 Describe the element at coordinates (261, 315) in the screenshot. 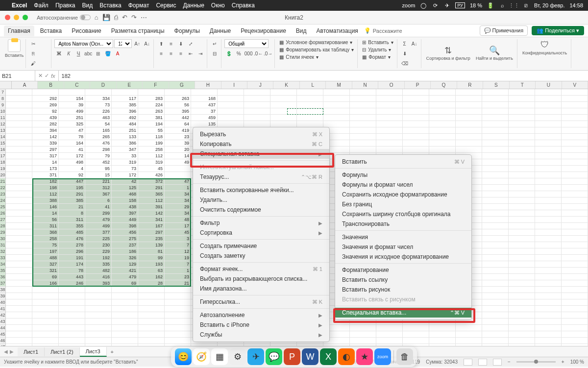

I see `menu-item: Автозаполнение▶` at that location.